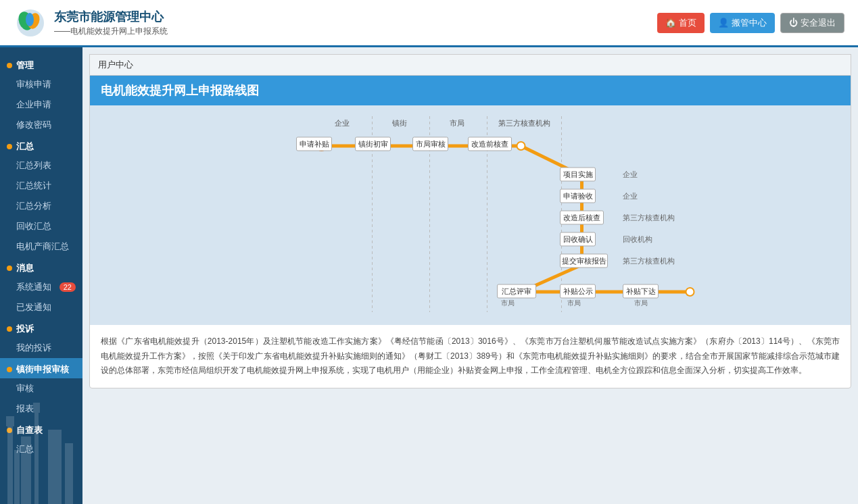 Image resolution: width=858 pixels, height=504 pixels. What do you see at coordinates (41, 84) in the screenshot?
I see `sidebar-item-review-application: 审核申请` at bounding box center [41, 84].